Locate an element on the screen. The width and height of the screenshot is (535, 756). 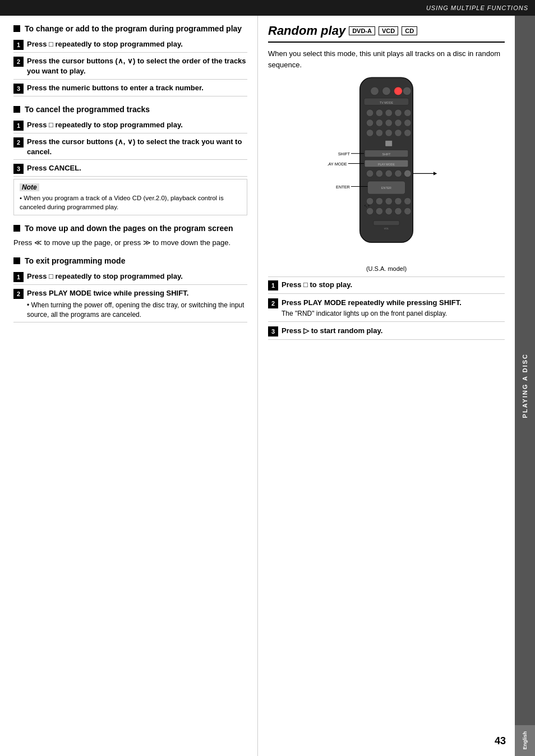
section-change-add-title: To change or add to the program during p… is located at coordinates (133, 29).